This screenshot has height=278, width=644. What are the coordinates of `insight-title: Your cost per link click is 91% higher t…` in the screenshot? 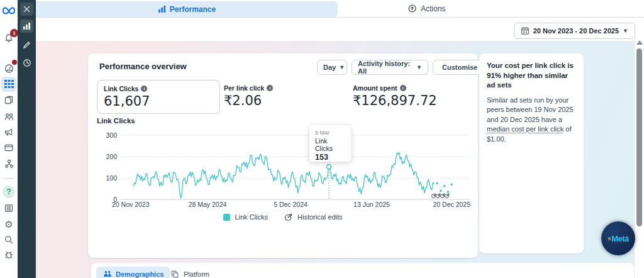 It's located at (531, 75).